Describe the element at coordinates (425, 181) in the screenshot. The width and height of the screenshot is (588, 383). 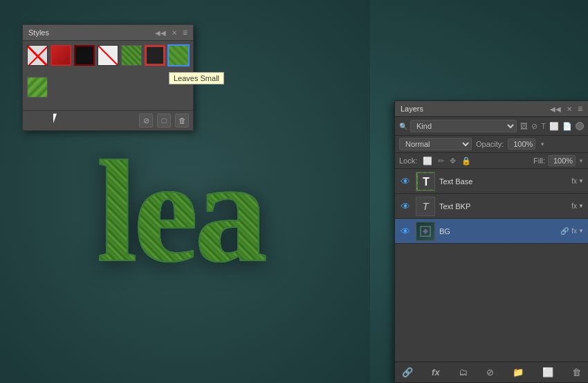
I see `layer-thumb-text-base: T` at that location.